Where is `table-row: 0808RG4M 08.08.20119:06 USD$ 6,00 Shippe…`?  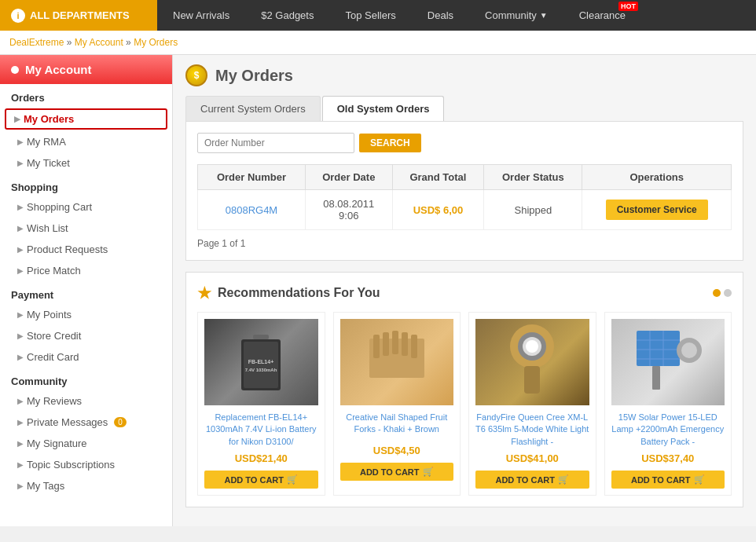
table-row: 0808RG4M 08.08.20119:06 USD$ 6,00 Shippe… is located at coordinates (465, 211).